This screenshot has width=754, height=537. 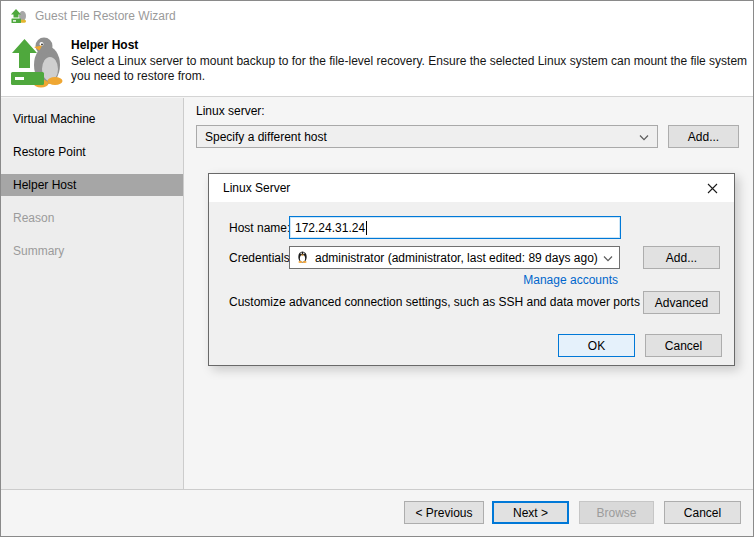 I want to click on previous-button: < Previous, so click(x=444, y=512).